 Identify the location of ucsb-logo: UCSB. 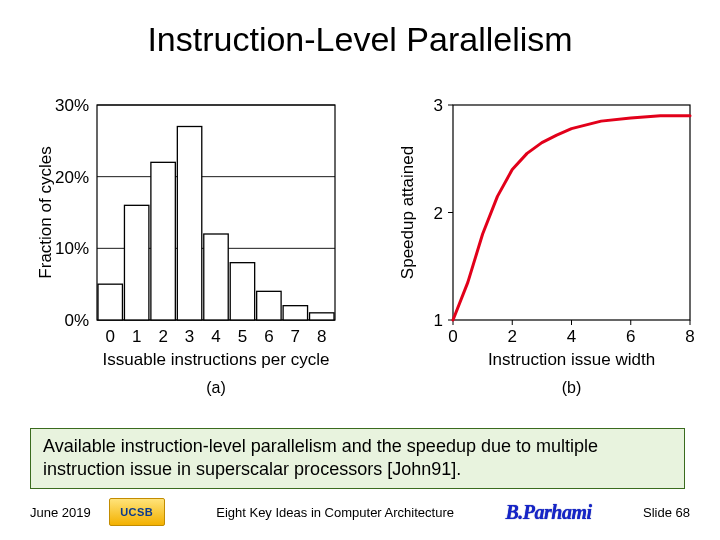
(137, 512).